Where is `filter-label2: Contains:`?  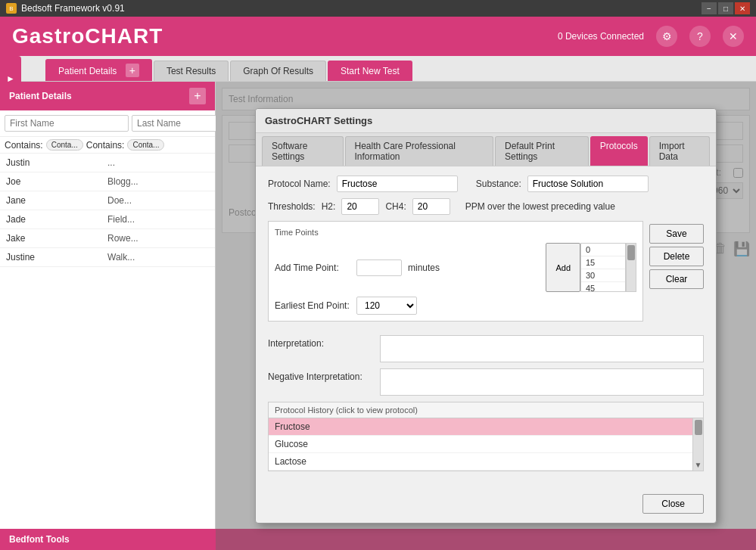 filter-label2: Contains: is located at coordinates (106, 145).